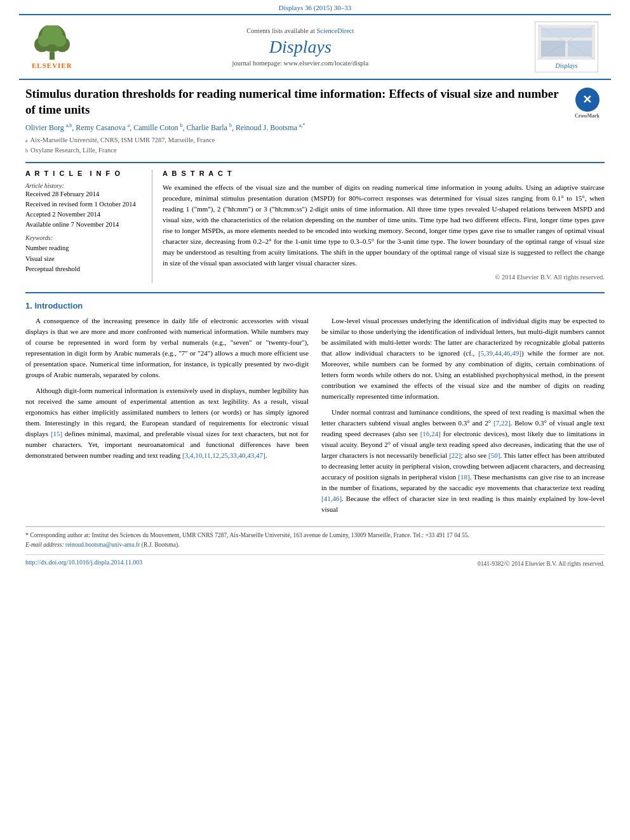 This screenshot has width=630, height=840. I want to click on ref-group1: [3,4,10,11,12,25,33,40,43,47], so click(224, 455).